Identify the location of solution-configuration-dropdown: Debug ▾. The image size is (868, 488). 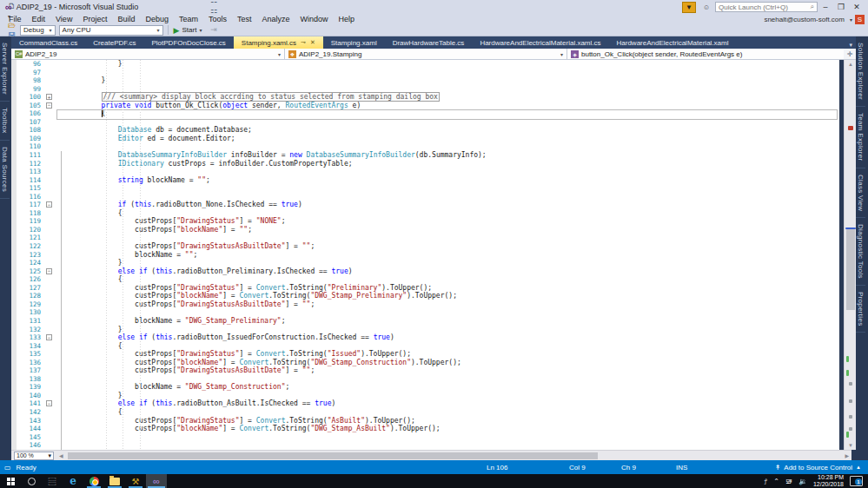
(38, 30).